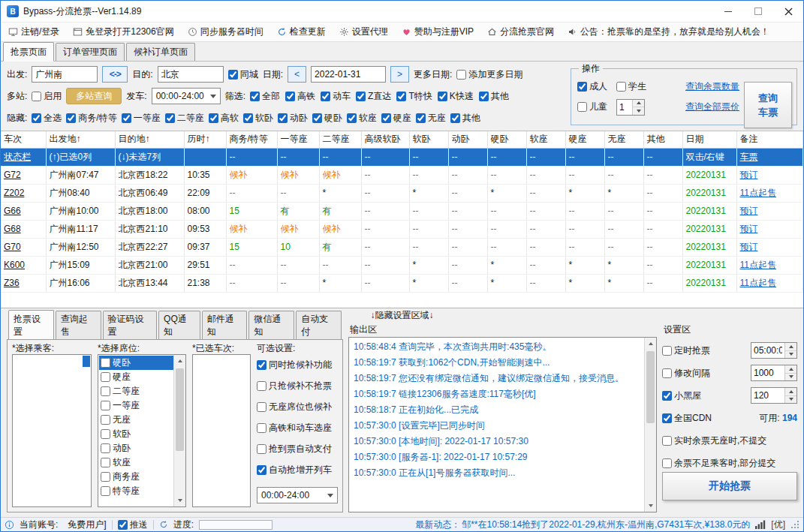 Image resolution: width=804 pixels, height=532 pixels. What do you see at coordinates (682, 396) in the screenshot?
I see `blackroom-checkbox: 小黑屋` at bounding box center [682, 396].